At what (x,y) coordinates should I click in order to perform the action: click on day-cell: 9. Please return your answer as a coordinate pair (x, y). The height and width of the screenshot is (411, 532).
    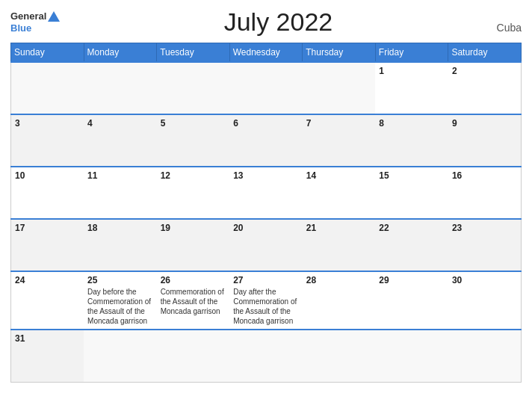
    Looking at the image, I should click on (485, 140).